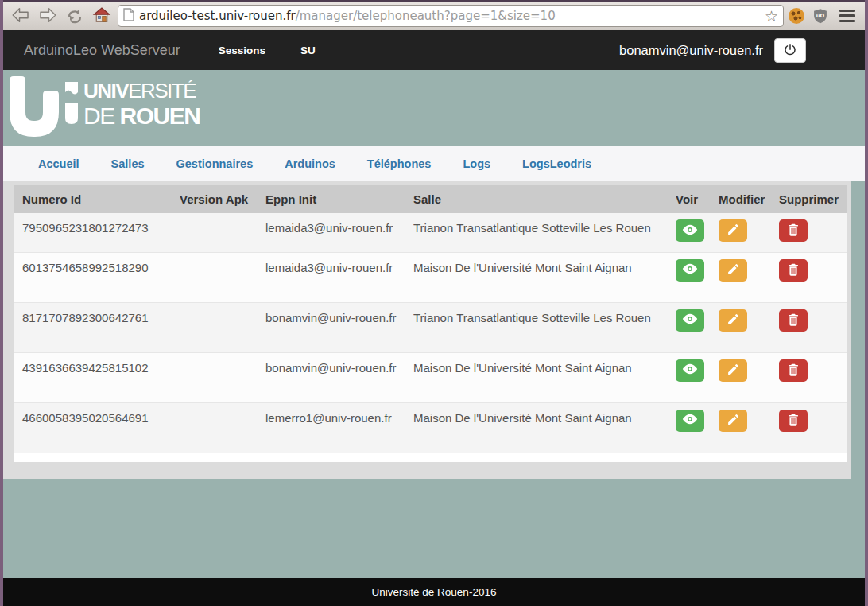  I want to click on tab-telephones: Téléphones, so click(399, 164).